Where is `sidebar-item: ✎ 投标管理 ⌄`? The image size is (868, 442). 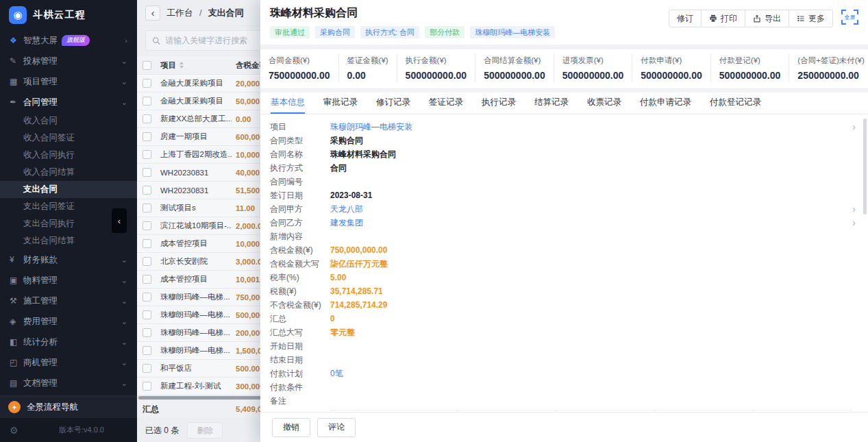
sidebar-item: ✎ 投标管理 ⌄ is located at coordinates (69, 61).